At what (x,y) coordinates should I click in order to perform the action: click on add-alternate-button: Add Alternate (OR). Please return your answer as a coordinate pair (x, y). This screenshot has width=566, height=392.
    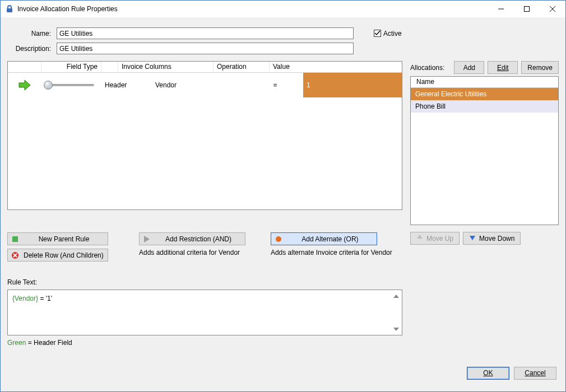
    Looking at the image, I should click on (324, 239).